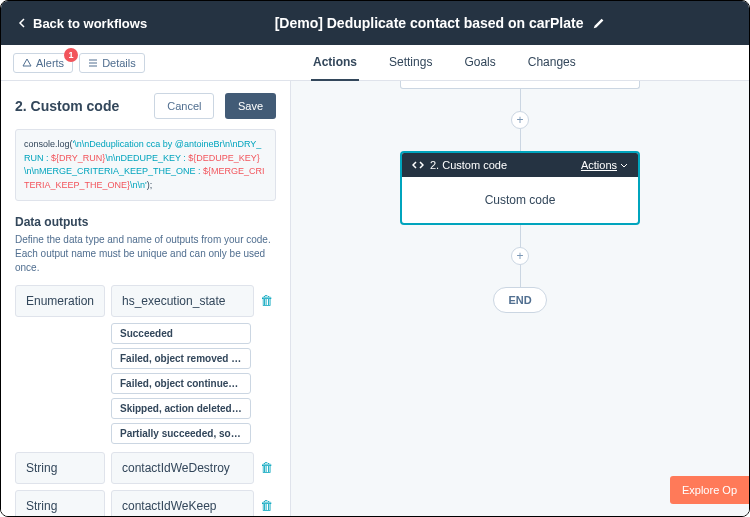 The width and height of the screenshot is (750, 517). I want to click on sub-toolbar: Alerts 1 Details Actions Settings Goals …, so click(375, 63).